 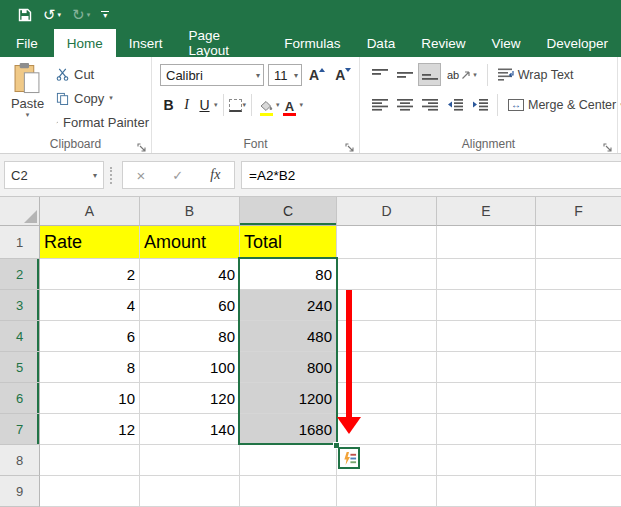 What do you see at coordinates (20, 460) in the screenshot?
I see `row-header-8: 8` at bounding box center [20, 460].